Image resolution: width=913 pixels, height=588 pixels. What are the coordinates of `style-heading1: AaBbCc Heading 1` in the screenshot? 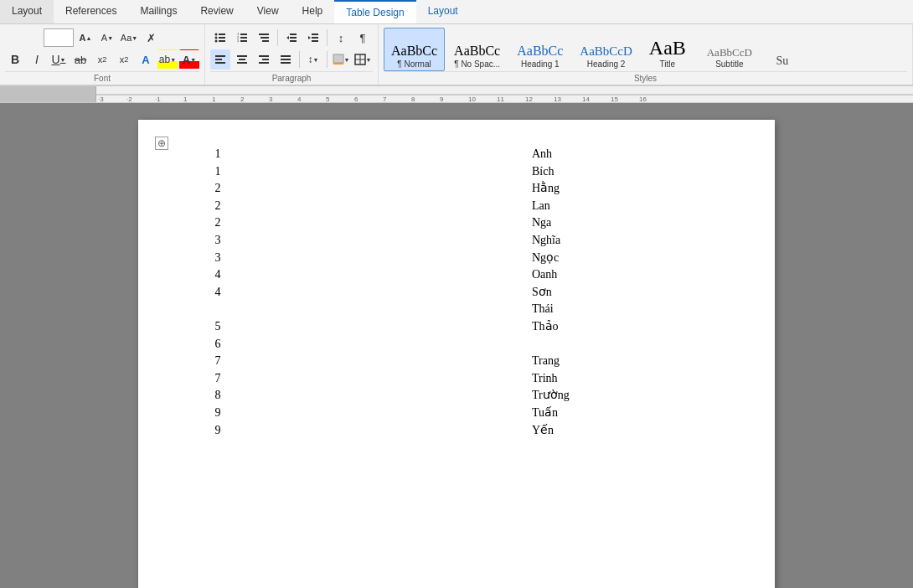 It's located at (539, 49).